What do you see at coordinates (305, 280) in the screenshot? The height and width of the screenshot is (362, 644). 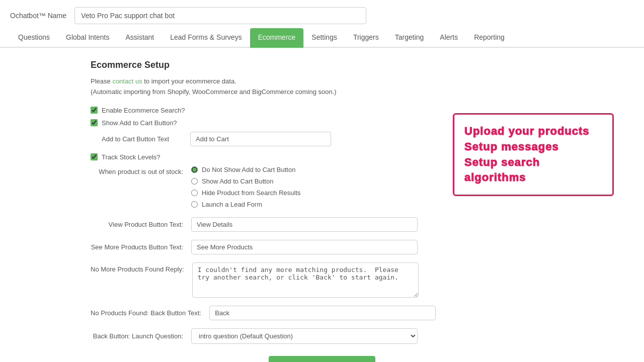 I see `no-more-textarea: I couldn't find any more matching produc…` at bounding box center [305, 280].